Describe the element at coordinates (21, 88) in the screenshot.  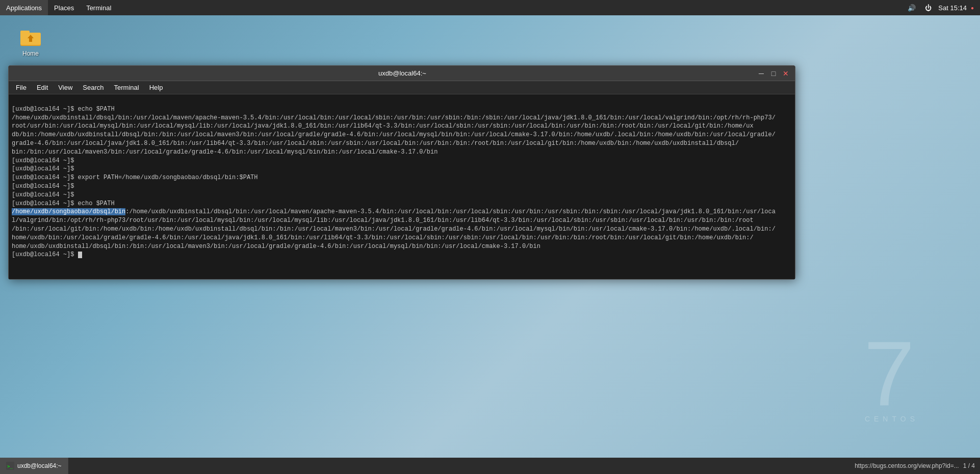
I see `menu-file: File` at that location.